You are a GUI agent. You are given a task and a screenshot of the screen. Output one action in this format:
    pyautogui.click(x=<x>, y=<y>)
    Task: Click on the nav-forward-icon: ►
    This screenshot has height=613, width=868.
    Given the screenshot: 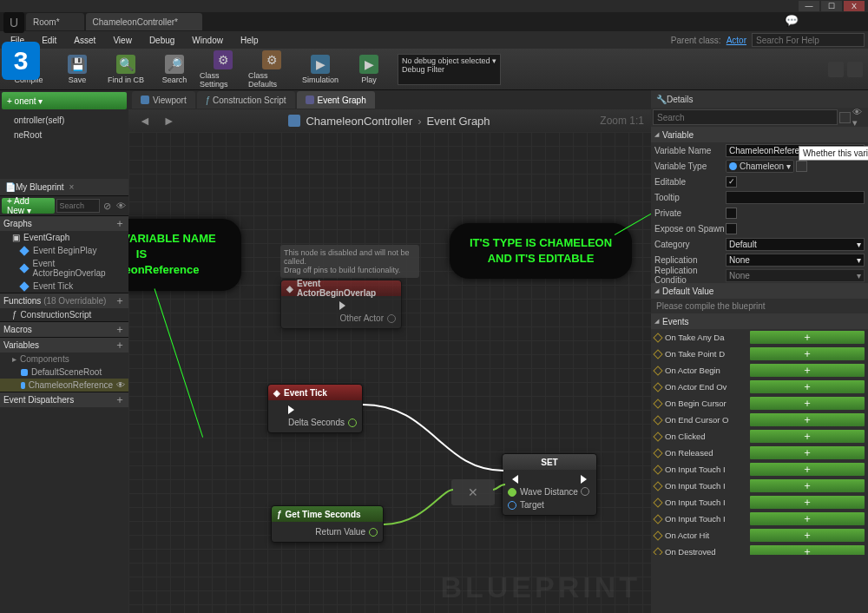 What is the action you would take?
    pyautogui.click(x=169, y=121)
    